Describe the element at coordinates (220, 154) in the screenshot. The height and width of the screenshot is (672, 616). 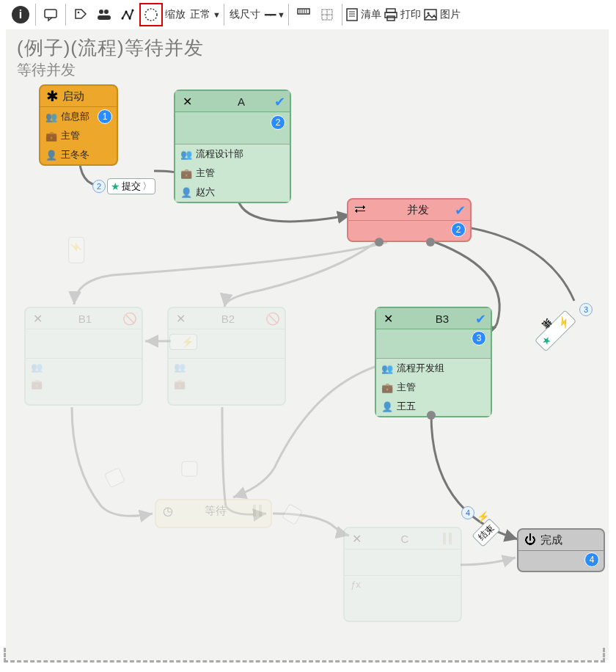
I see `row: 流程设计部` at that location.